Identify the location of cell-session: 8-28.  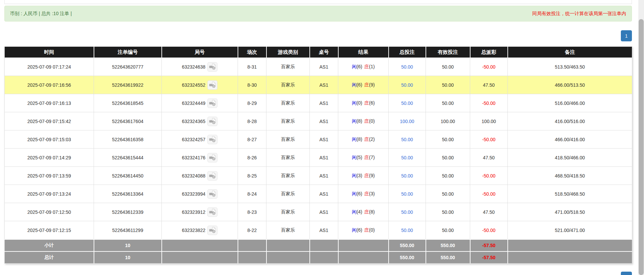
(252, 121).